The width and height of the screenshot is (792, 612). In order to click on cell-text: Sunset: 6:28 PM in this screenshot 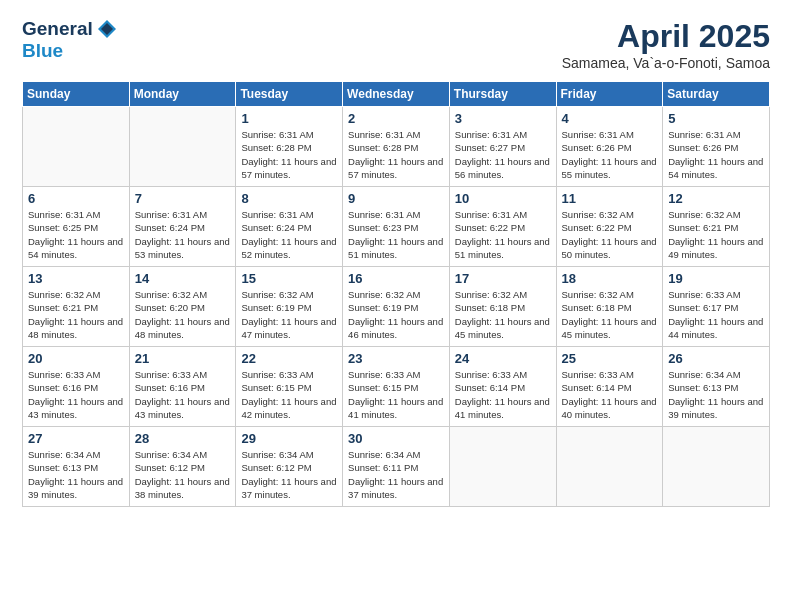, I will do `click(396, 148)`.